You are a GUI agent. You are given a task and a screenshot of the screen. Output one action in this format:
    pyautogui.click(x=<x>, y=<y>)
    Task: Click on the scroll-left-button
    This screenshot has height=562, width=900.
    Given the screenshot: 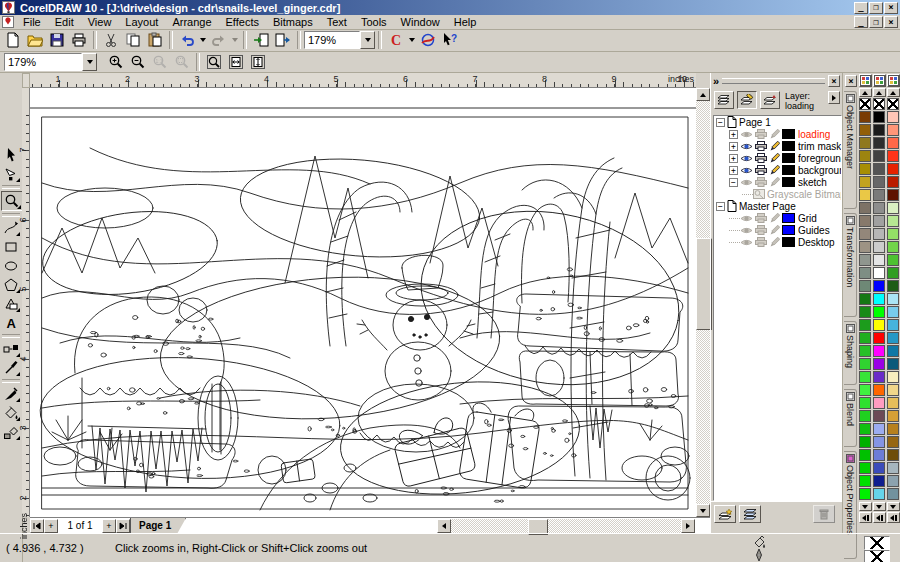 What is the action you would take?
    pyautogui.click(x=444, y=526)
    